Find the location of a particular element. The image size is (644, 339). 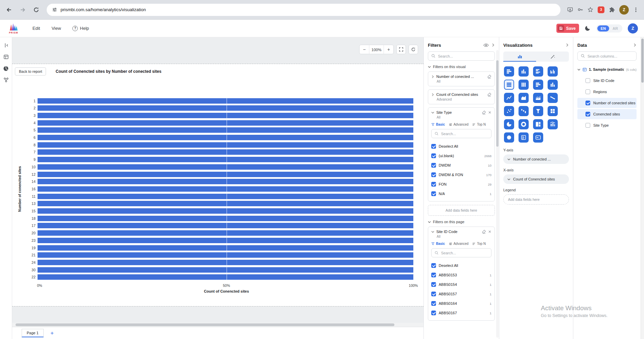

chart-bar-row: 12 is located at coordinates (218, 174).